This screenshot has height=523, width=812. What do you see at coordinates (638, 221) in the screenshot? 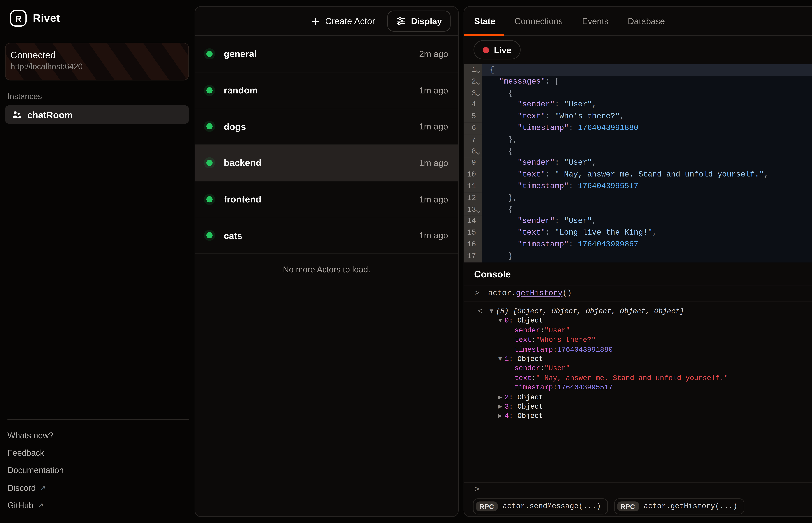
I see `editor-line: 14 "sender": "User",` at bounding box center [638, 221].